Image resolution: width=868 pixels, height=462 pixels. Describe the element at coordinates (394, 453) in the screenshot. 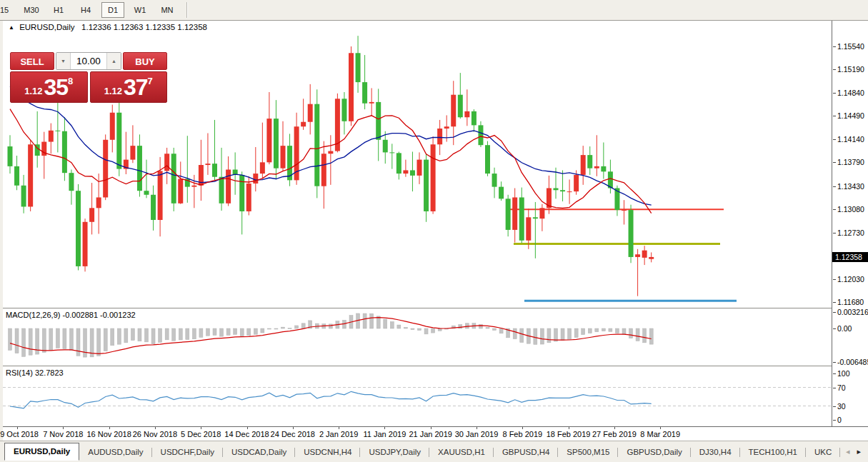

I see `chart-tab-usdjpy-daily: USDJPY,Daily` at that location.